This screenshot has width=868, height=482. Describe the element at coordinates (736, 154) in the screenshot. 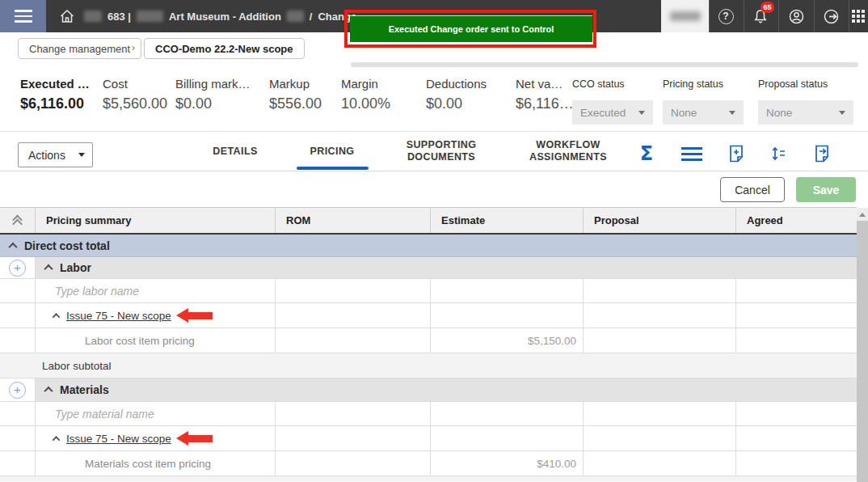

I see `add-document-icon` at that location.